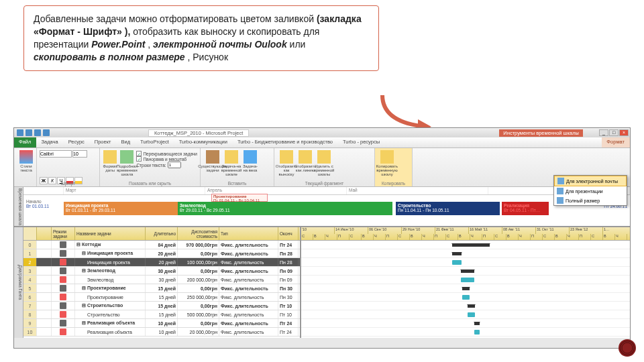  Describe the element at coordinates (590, 191) in the screenshot. I see `dd-presentation: Для презентации` at that location.